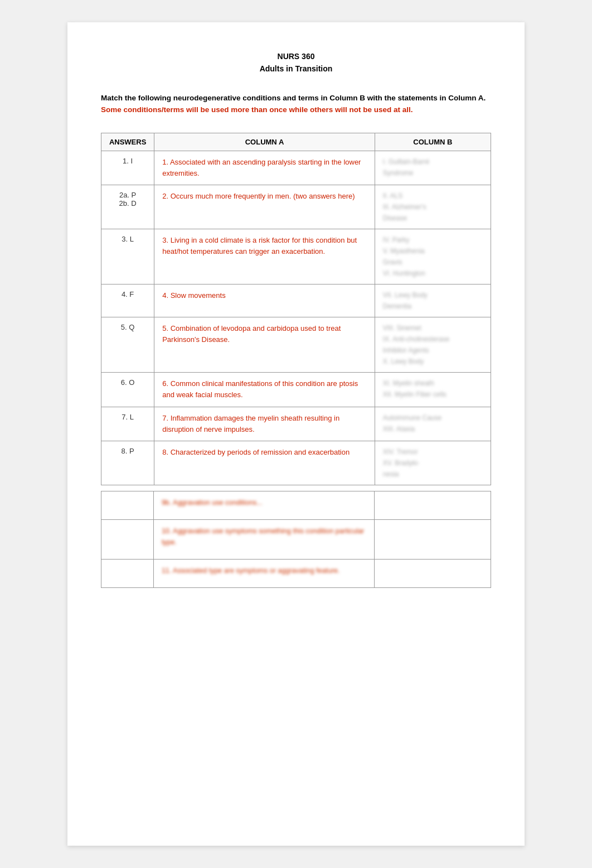 The image size is (592, 868). Describe the element at coordinates (297, 424) in the screenshot. I see `table-row-7: 7. L7. Inflammation damages the myelin s…` at that location.